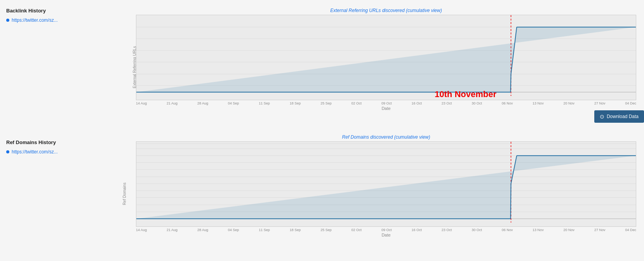  Describe the element at coordinates (54, 152) in the screenshot. I see `refdomain-url-item: https://twitter.com/sz...` at that location.